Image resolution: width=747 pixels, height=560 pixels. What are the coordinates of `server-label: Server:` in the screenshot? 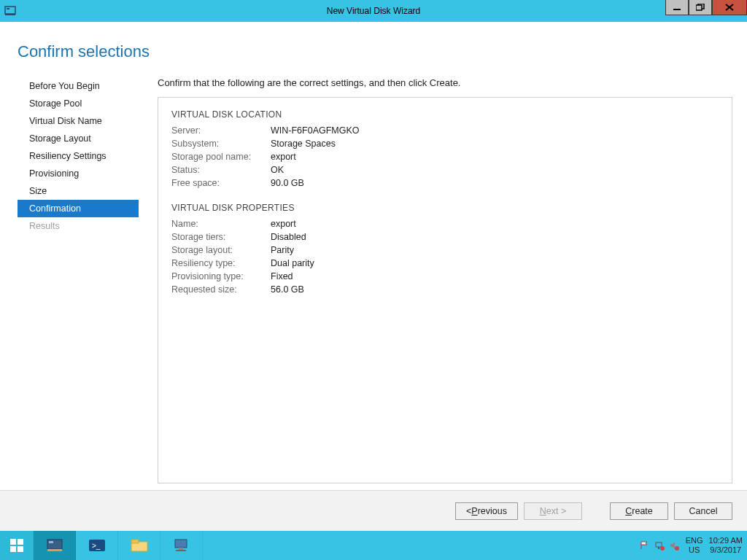 It's located at (221, 131).